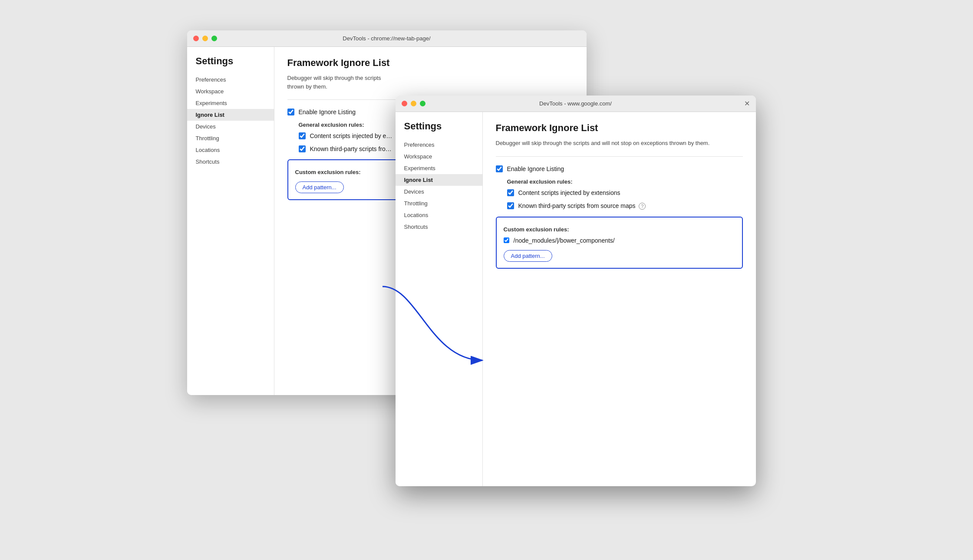 The height and width of the screenshot is (560, 973). Describe the element at coordinates (439, 215) in the screenshot. I see `sidebar-item-locations-front: Locations` at that location.